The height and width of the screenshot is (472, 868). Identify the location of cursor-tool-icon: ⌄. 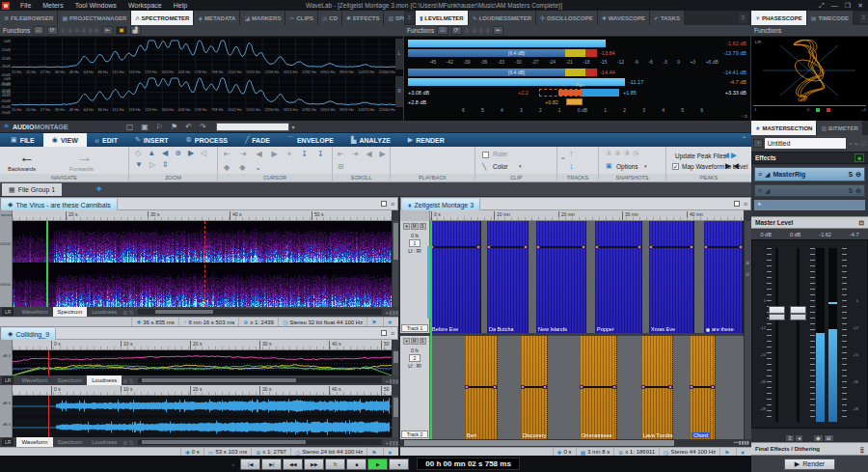
(258, 168).